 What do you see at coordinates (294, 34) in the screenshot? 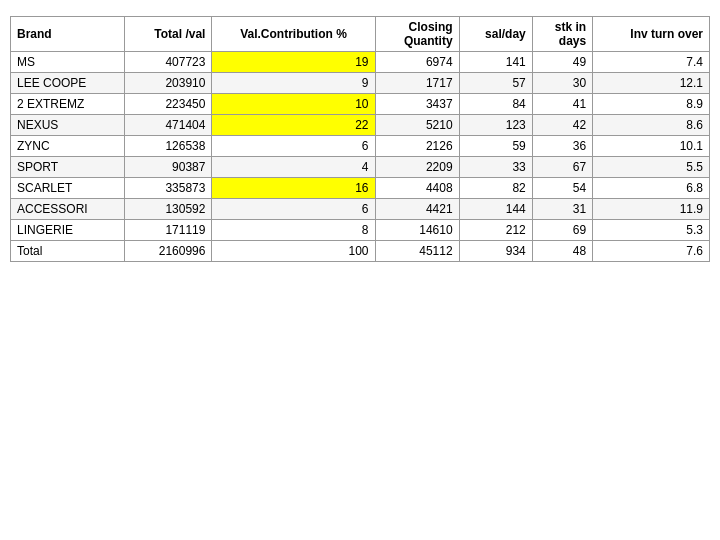
I see `col-val-contrib: Val.Contribution %` at bounding box center [294, 34].